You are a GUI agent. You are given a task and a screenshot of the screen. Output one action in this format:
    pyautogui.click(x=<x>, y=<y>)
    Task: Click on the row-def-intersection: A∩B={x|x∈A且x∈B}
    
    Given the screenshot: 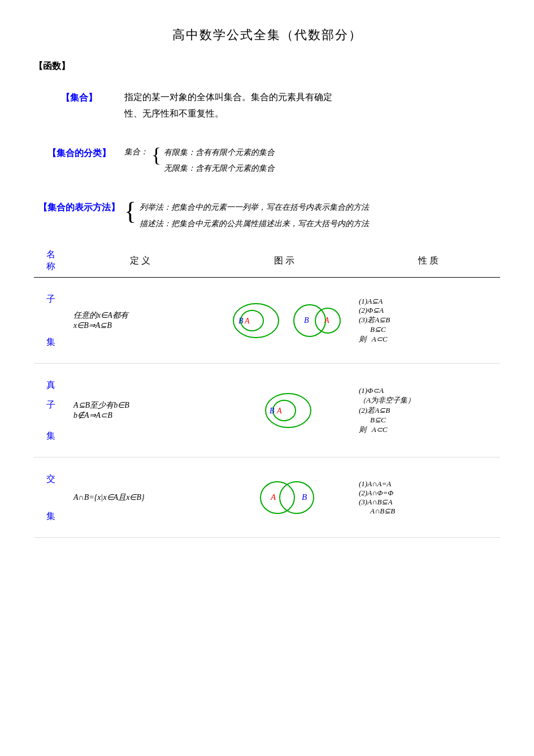 What is the action you would take?
    pyautogui.click(x=142, y=498)
    